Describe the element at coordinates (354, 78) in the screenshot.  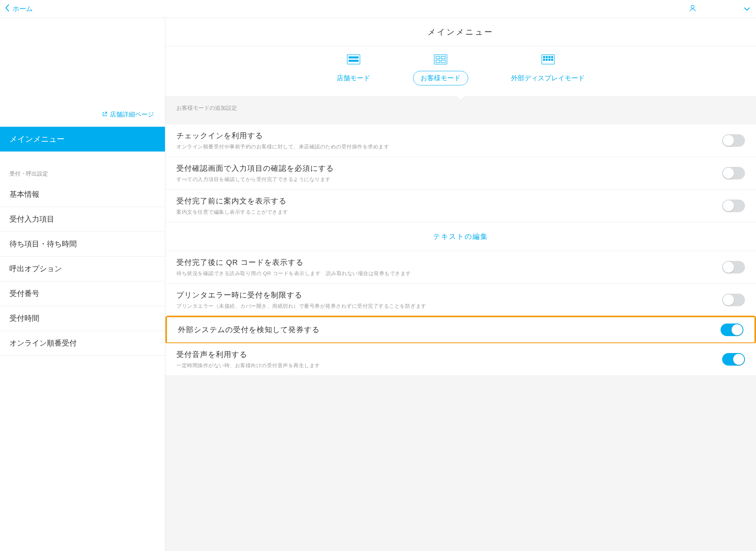
I see `mode-tab-store-label: 店舗モード` at that location.